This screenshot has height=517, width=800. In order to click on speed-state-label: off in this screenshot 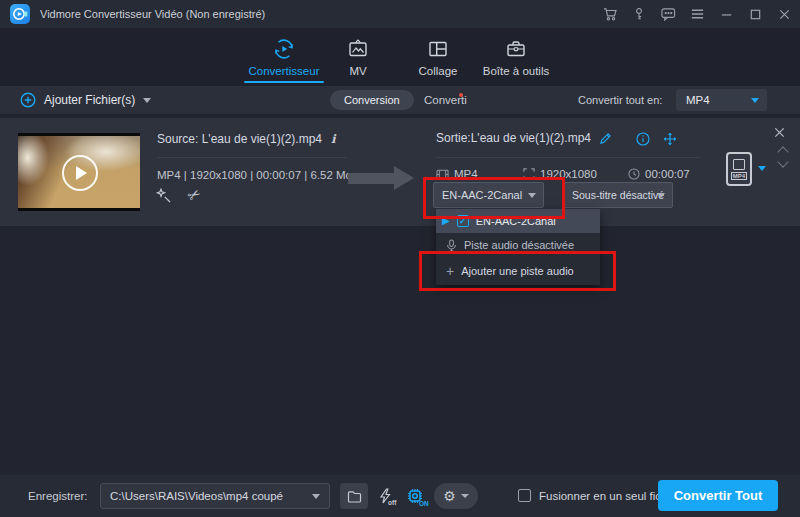, I will do `click(392, 502)`.